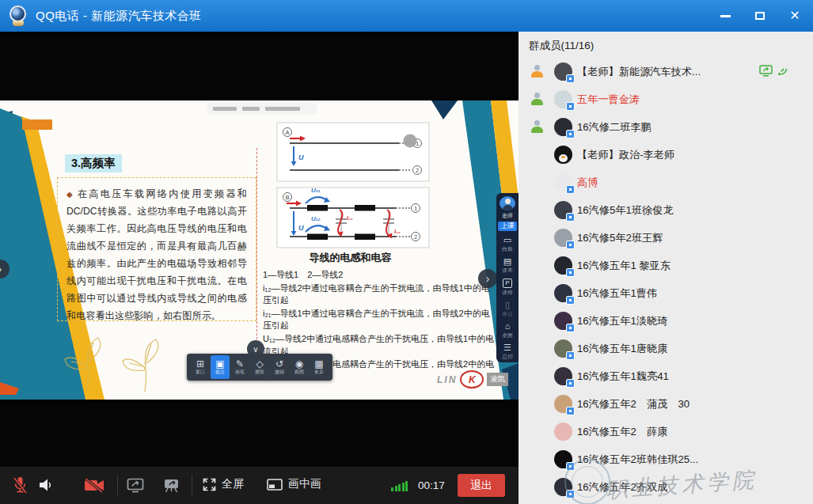 This screenshot has height=504, width=813. What do you see at coordinates (260, 367) in the screenshot?
I see `annotation-toolbar: ⊞窗口 ▣批注 ✎画笔 ◇擦除 ↺撤销 ◉截图 ▦更多` at bounding box center [260, 367].